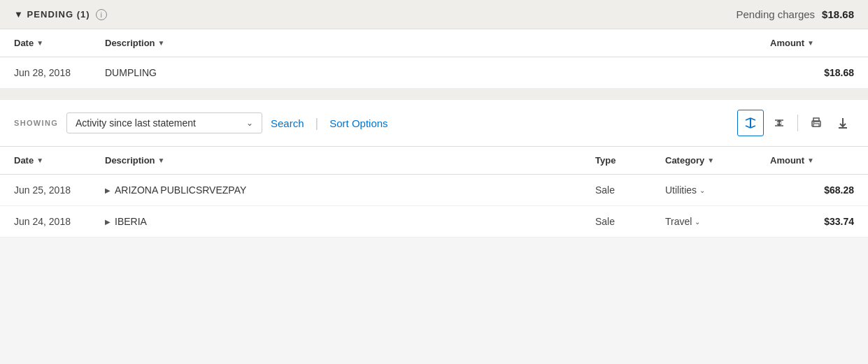 This screenshot has height=364, width=868. I want to click on pending-description-header: Description ▼, so click(438, 43).